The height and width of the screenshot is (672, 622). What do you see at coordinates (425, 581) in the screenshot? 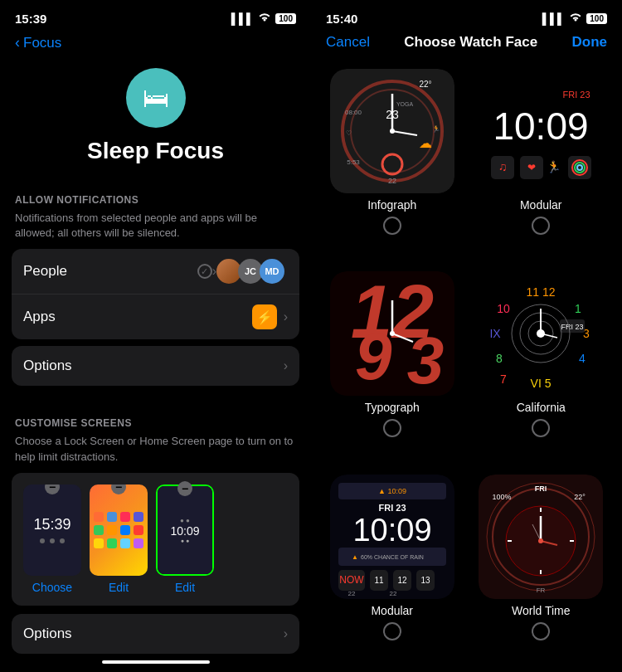
I see `svg-text: 13` at bounding box center [425, 581].